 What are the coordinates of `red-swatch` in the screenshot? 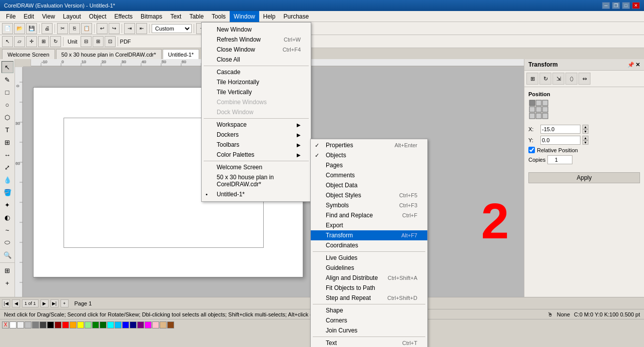 It's located at (66, 325).